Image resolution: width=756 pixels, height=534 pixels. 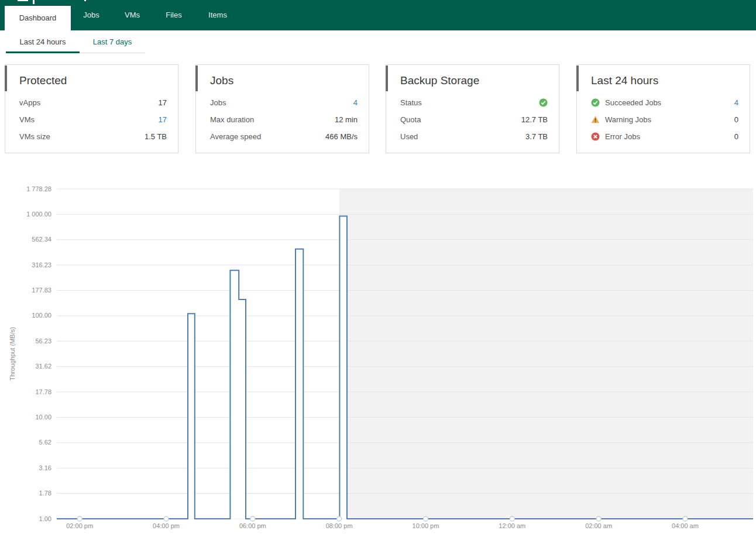 What do you see at coordinates (474, 119) in the screenshot?
I see `stat-row-quota: Quota 12.7 TB` at bounding box center [474, 119].